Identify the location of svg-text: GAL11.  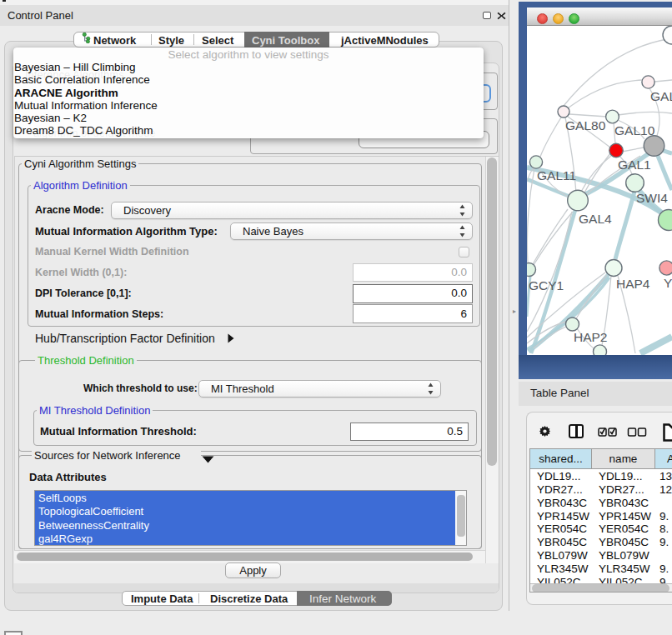
(557, 175).